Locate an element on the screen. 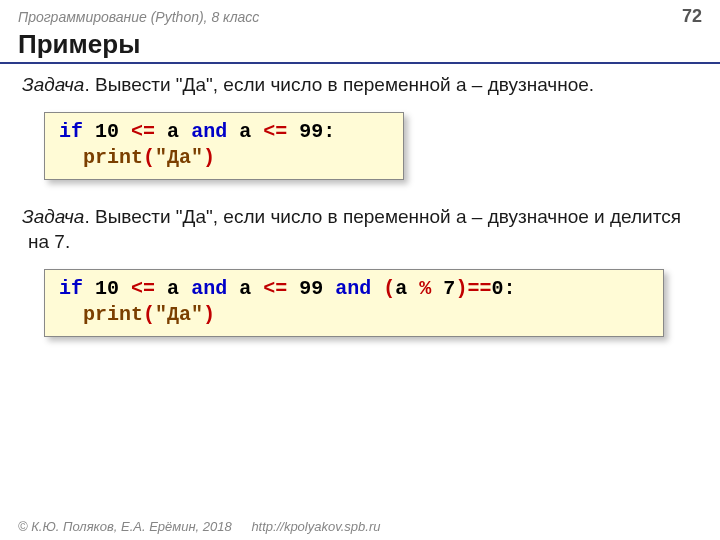  code-token: 7 is located at coordinates (449, 288).